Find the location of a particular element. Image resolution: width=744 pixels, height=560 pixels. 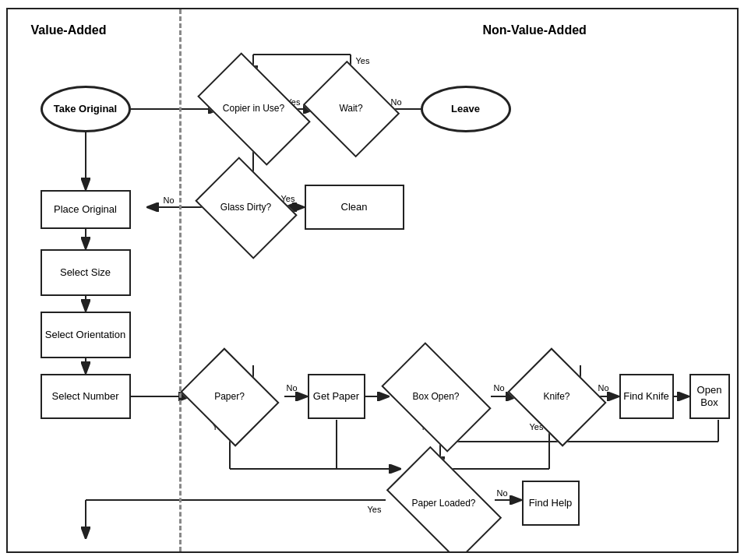

get-paper-shape: Get Paper is located at coordinates (337, 396).